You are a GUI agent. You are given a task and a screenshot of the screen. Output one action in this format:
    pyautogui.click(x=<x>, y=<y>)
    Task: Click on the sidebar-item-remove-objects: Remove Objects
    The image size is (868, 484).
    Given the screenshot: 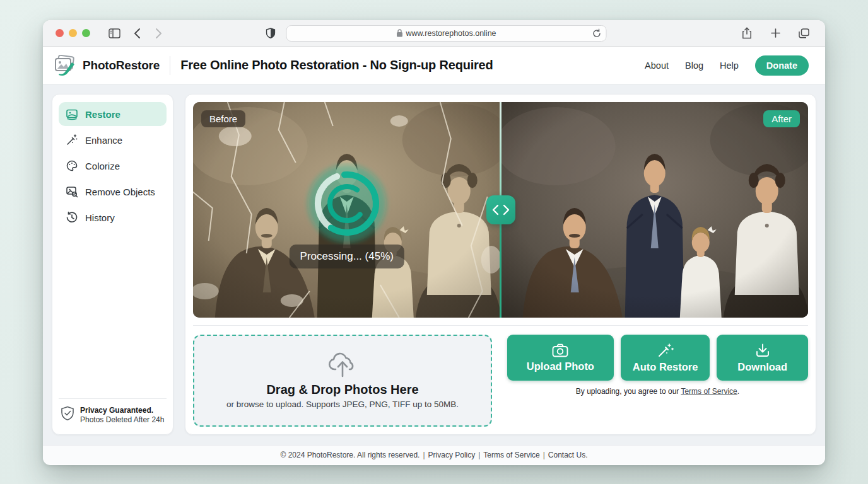 What is the action you would take?
    pyautogui.click(x=112, y=192)
    